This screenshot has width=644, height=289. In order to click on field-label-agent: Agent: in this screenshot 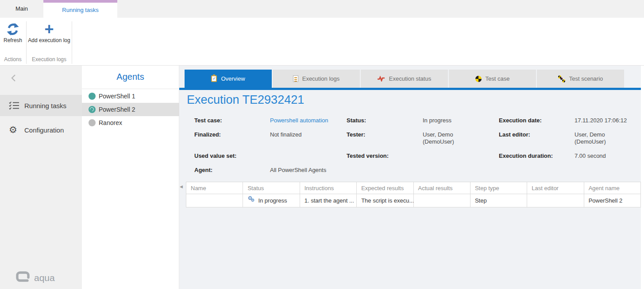, I will do `click(232, 170)`.